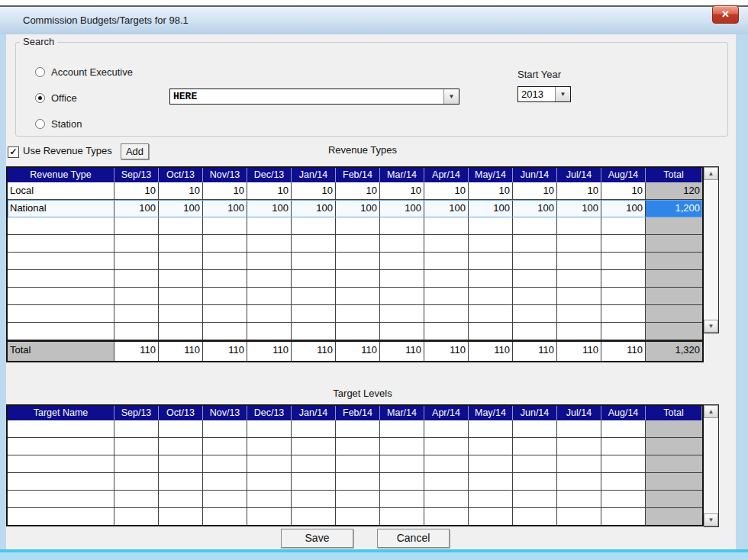  I want to click on save-button: Save, so click(318, 539).